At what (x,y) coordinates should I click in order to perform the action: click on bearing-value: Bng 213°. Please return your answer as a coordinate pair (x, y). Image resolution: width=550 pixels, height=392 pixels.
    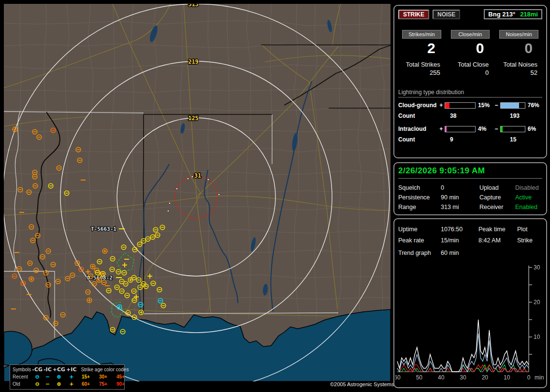
    Looking at the image, I should click on (502, 14).